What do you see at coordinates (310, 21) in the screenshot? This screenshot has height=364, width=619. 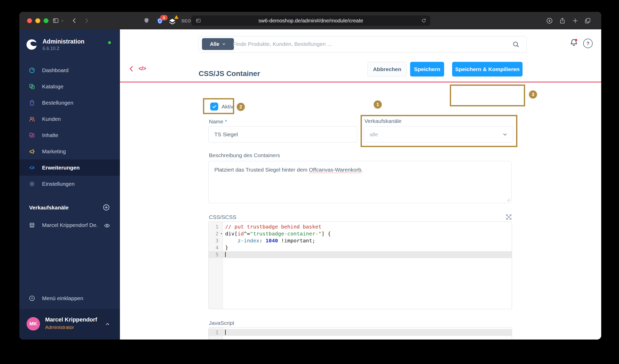 I see `browser-titlebar: 3 SEO sw6-demoshop.de/admin#/dne/module/…` at bounding box center [310, 21].